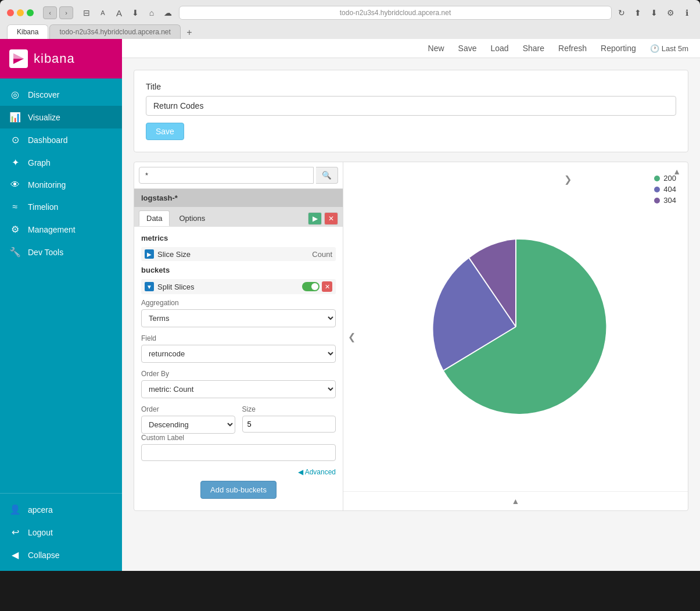 The height and width of the screenshot is (611, 700). What do you see at coordinates (227, 176) in the screenshot?
I see `search-input` at bounding box center [227, 176].